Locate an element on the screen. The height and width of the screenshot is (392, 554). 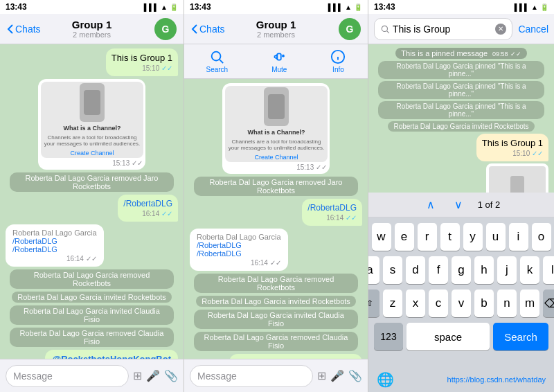
back-button-1: Chats is located at coordinates (24, 29).